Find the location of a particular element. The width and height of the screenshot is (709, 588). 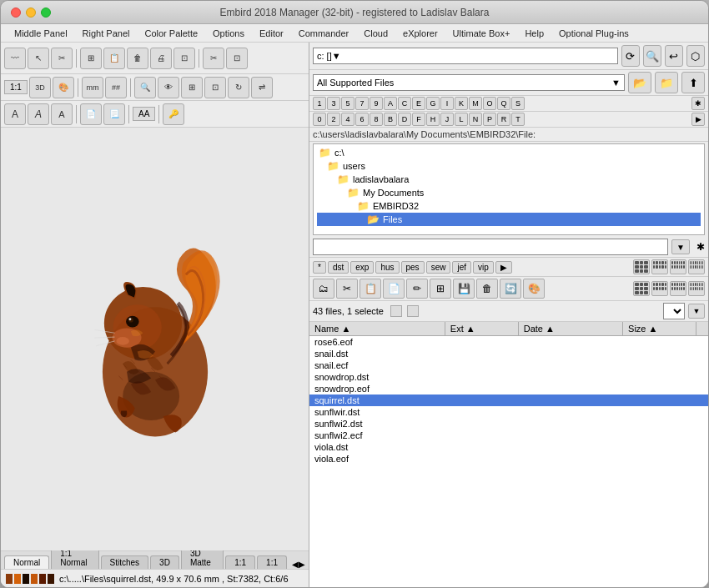

file-row-snowdrop-dst: snowdrop.dst is located at coordinates (509, 377).